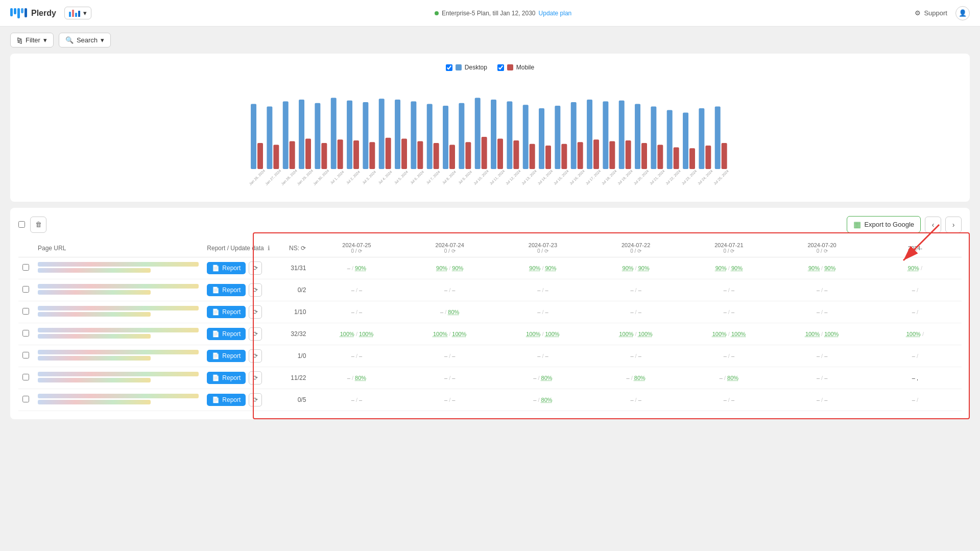  What do you see at coordinates (963, 13) in the screenshot?
I see `user-avatar: 👤` at bounding box center [963, 13].